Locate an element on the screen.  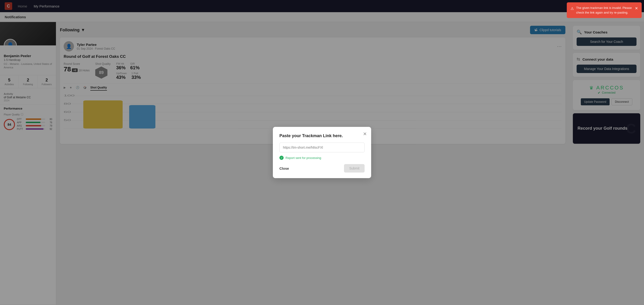
modal-submit-button: Submit is located at coordinates (354, 168).